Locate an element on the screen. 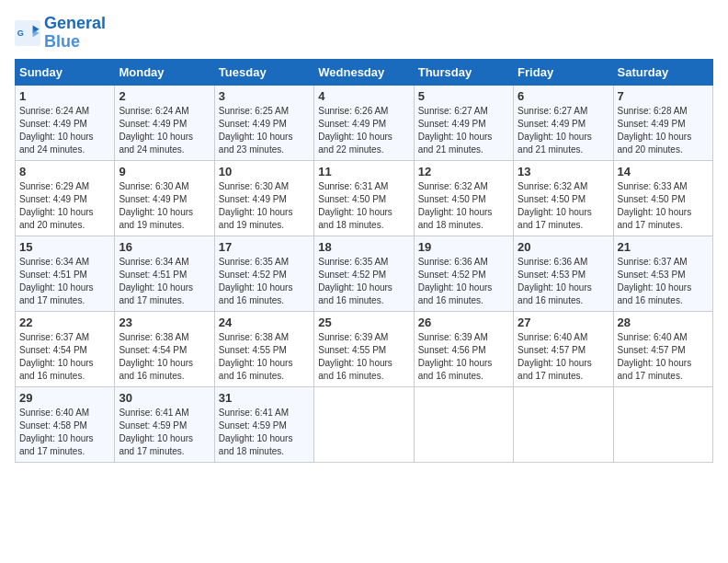 This screenshot has height=563, width=728. day-number: 17 is located at coordinates (265, 247).